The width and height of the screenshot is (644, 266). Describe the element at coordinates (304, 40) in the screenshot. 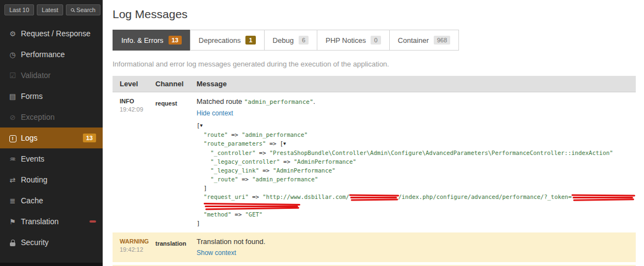

I see `tab-count-badge: 6` at that location.